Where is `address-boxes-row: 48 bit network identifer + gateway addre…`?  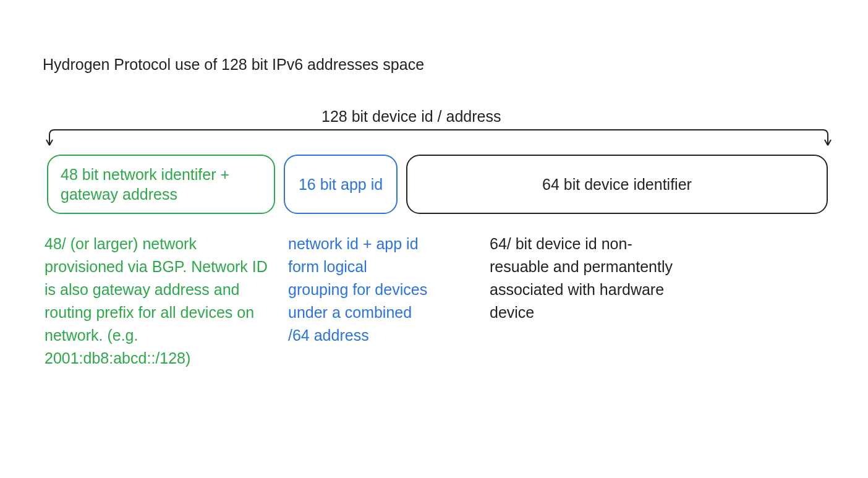
address-boxes-row: 48 bit network identifer + gateway addre… is located at coordinates (440, 184).